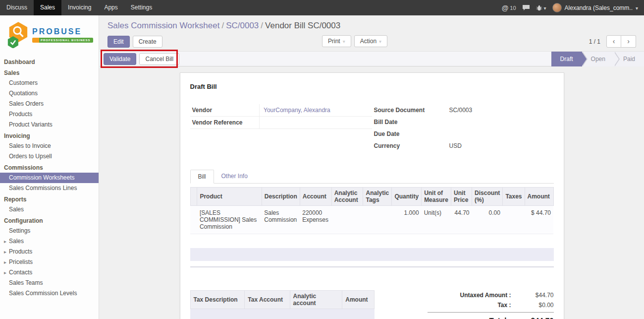 Image resolution: width=644 pixels, height=319 pixels. What do you see at coordinates (21, 252) in the screenshot?
I see `sidebar-item-label: Products` at bounding box center [21, 252].